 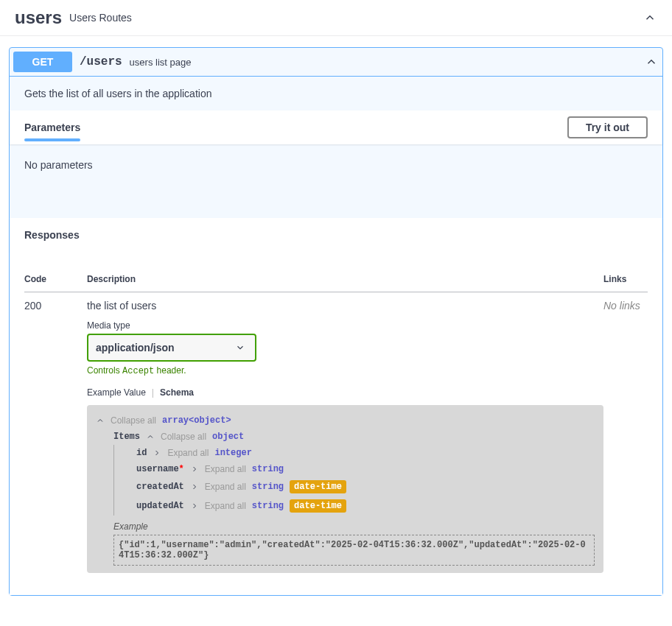 What do you see at coordinates (345, 421) in the screenshot?
I see `schema-root-row: Collapse all array<object>` at bounding box center [345, 421].